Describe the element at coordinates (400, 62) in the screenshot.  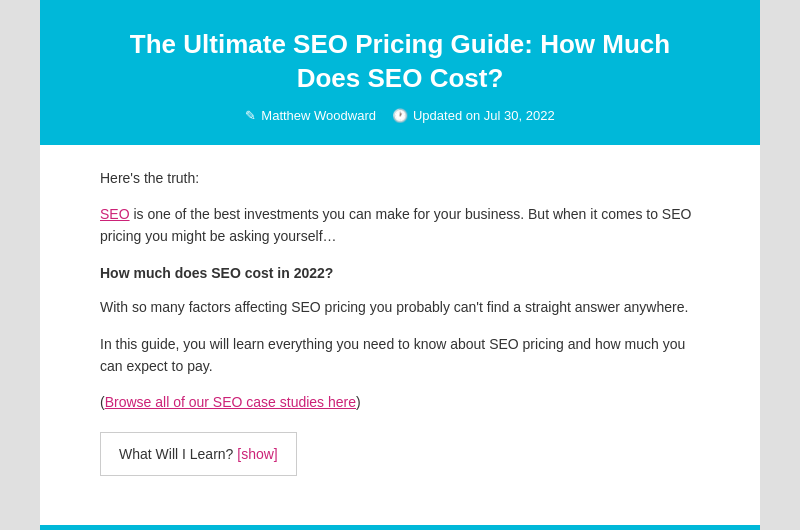
I see `page-title: The Ultimate SEO Pricing Guide: How Much…` at that location.